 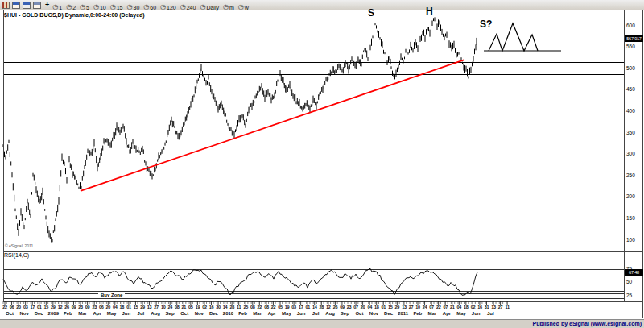 I want to click on price-tick-label: 150, so click(x=631, y=218).